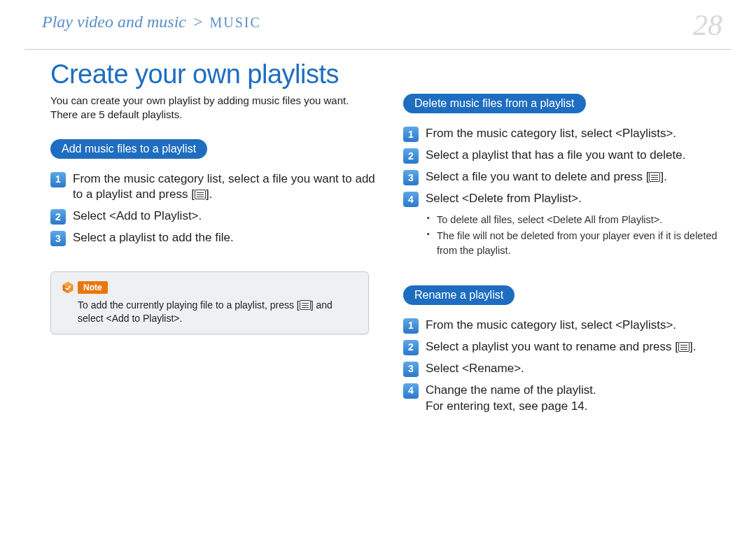  I want to click on step-text: Select <Rename>., so click(577, 369).